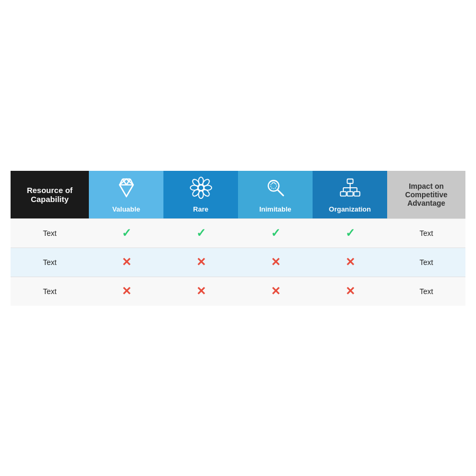  Describe the element at coordinates (201, 195) in the screenshot. I see `rare-header-cell: Rare` at that location.